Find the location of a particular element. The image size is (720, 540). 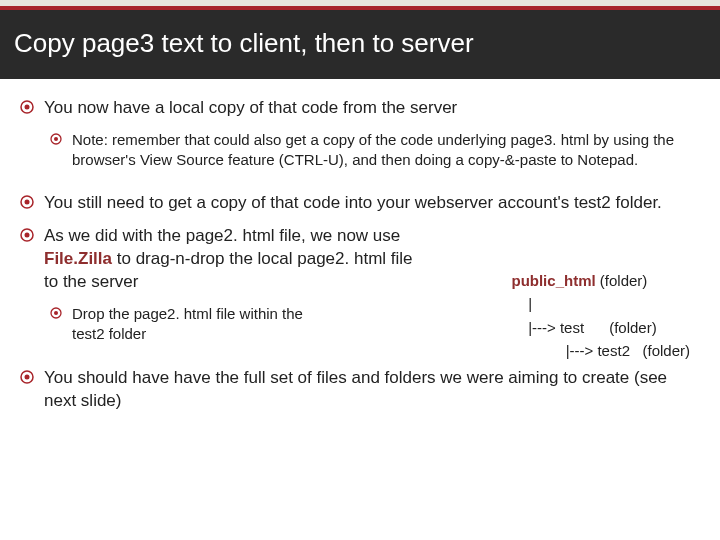

bullet-text: Note: remember that could also get a cop… is located at coordinates (386, 150).